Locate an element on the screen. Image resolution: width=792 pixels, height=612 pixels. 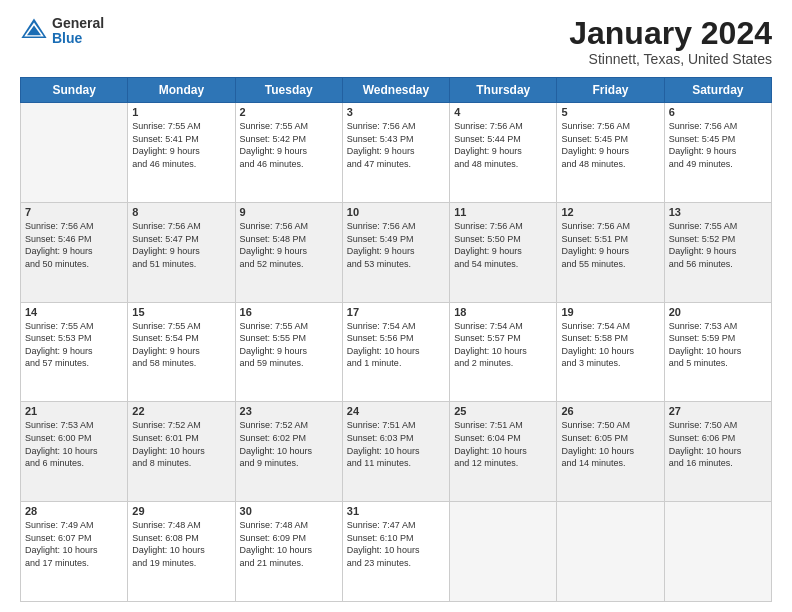
table-row: 22Sunrise: 7:52 AMSunset: 6:01 PMDayligh… is located at coordinates (182, 452).